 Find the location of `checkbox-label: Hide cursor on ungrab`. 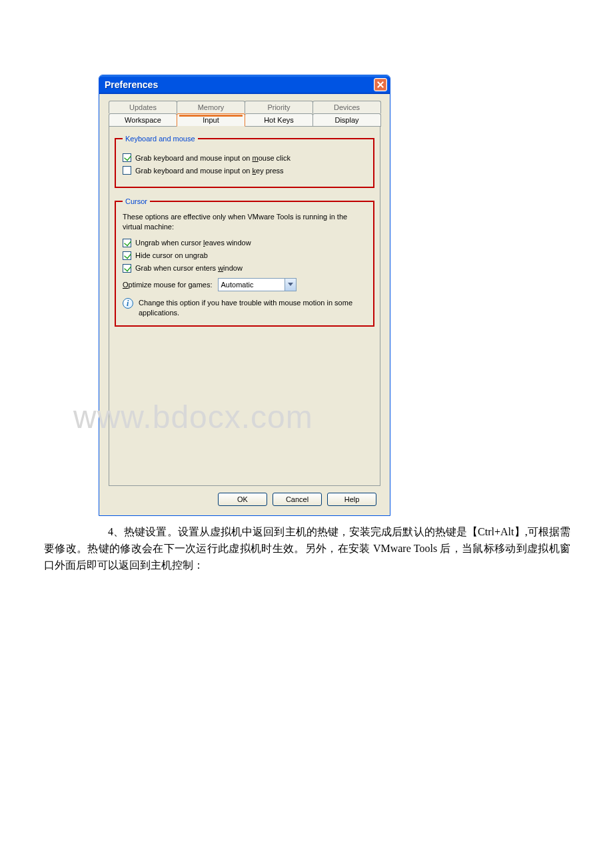

checkbox-label: Hide cursor on ungrab is located at coordinates (172, 255).